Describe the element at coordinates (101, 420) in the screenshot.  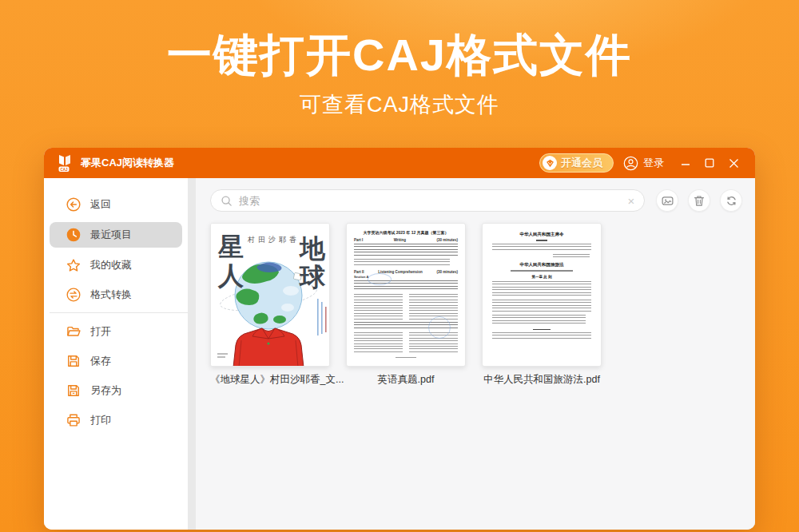
I see `sidebar-item-label: 打印` at that location.